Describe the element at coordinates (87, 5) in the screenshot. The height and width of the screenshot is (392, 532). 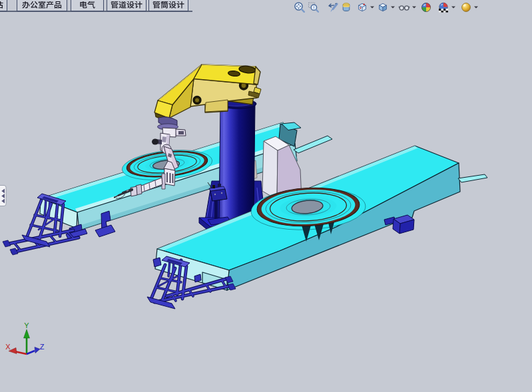
I see `command-tab-2: 电气` at that location.